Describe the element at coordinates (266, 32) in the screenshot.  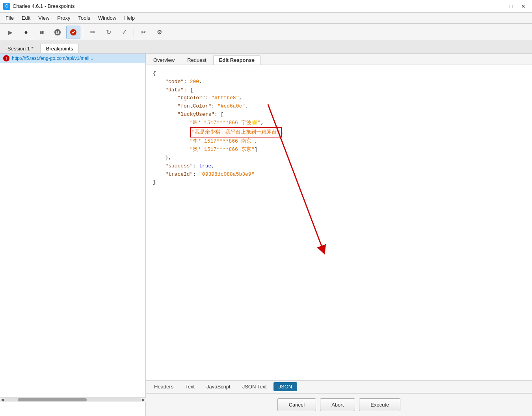
I see `toolbar: ▶ ● ≋ B ✔ ✏ ↻ ✓ ✂ ⚙` at that location.